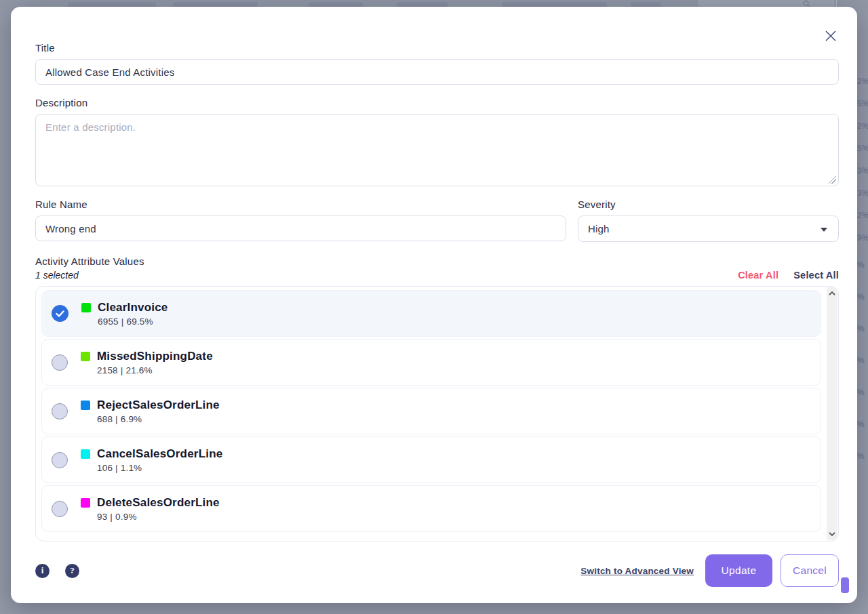 Image resolution: width=868 pixels, height=614 pixels. What do you see at coordinates (155, 370) in the screenshot?
I see `activity-stats: 2158 | 21.6%` at bounding box center [155, 370].